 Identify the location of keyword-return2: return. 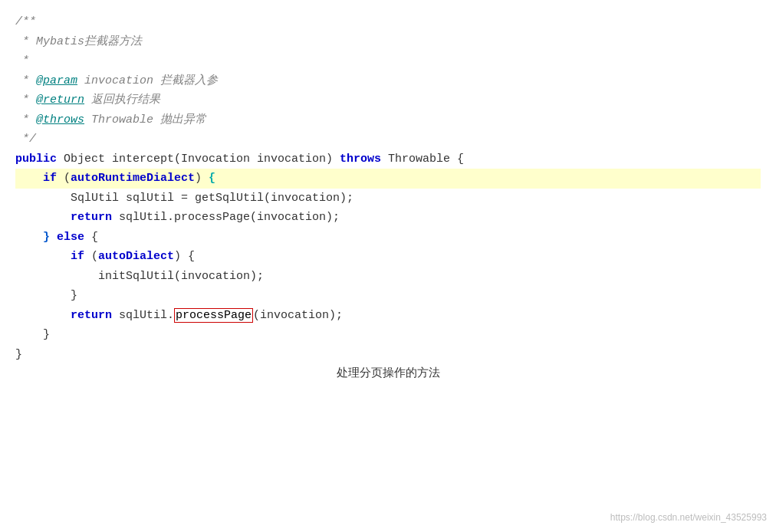
(91, 316).